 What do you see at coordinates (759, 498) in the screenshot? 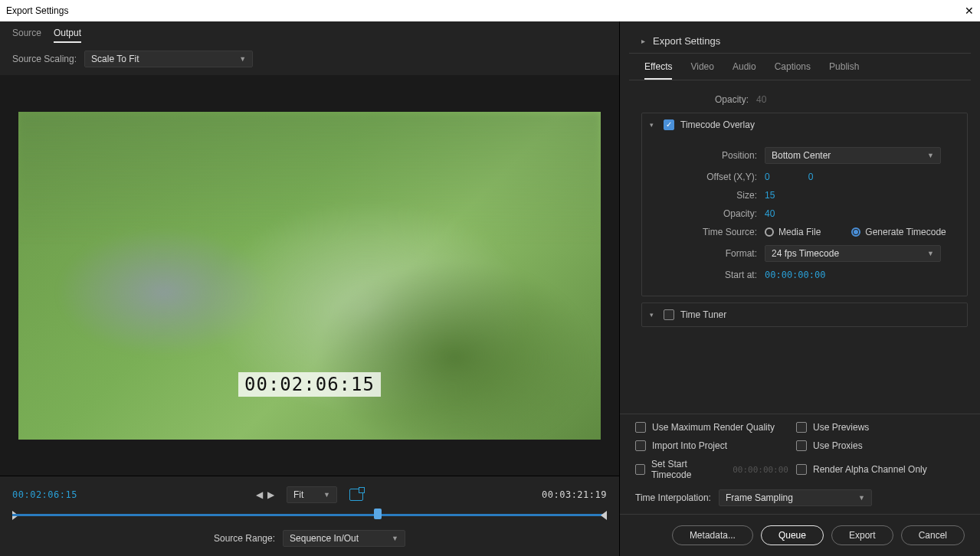
I see `time-interpolation-value: Frame Sampling` at bounding box center [759, 498].